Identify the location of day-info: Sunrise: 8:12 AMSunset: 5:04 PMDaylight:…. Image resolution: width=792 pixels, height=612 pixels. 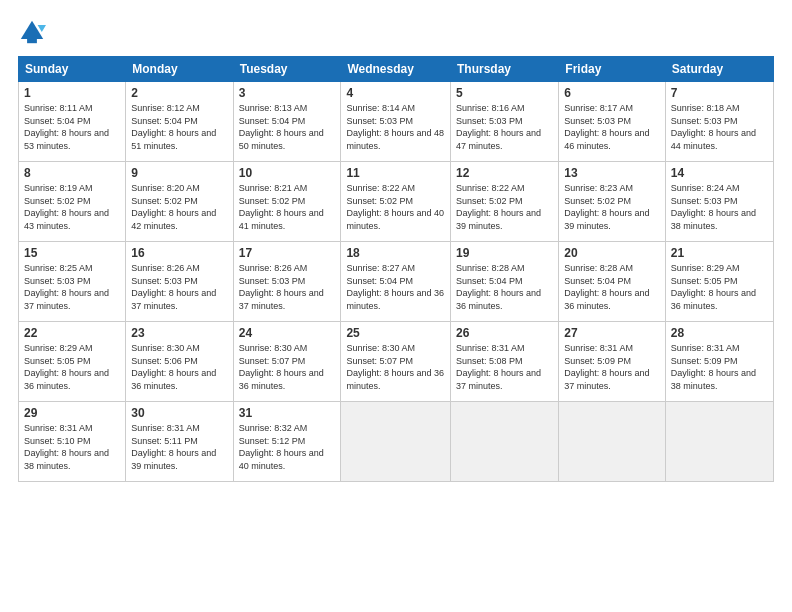
(174, 127).